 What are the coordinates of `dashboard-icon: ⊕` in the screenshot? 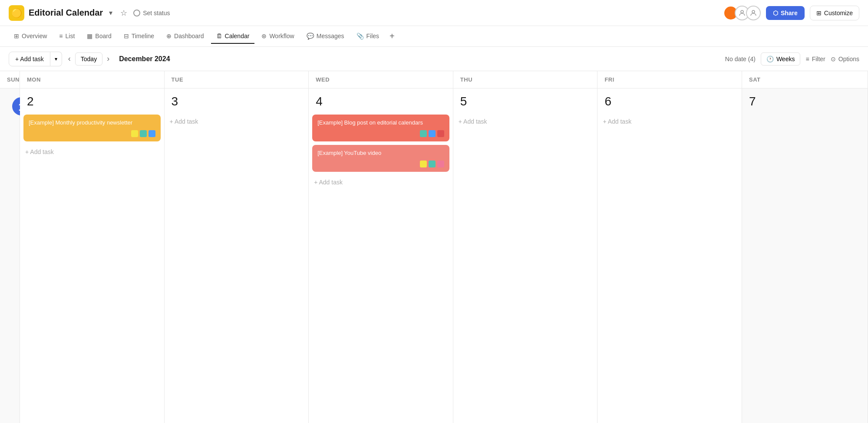 It's located at (169, 36).